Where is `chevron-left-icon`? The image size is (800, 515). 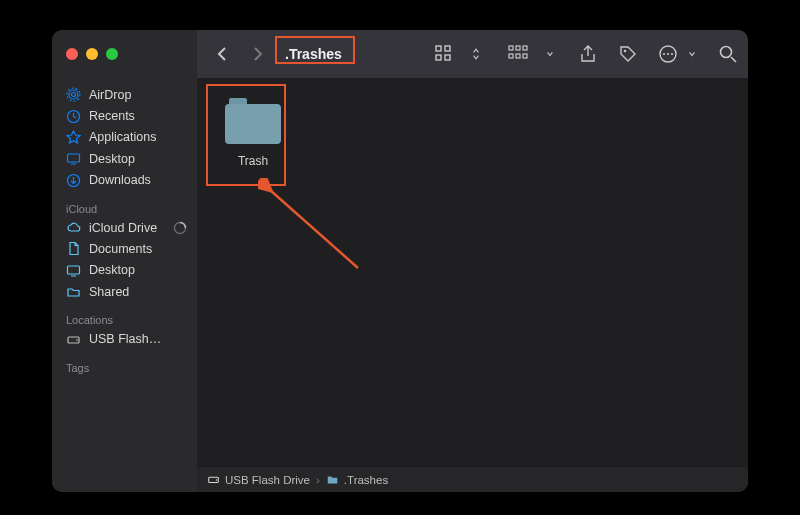 chevron-left-icon is located at coordinates (223, 54).